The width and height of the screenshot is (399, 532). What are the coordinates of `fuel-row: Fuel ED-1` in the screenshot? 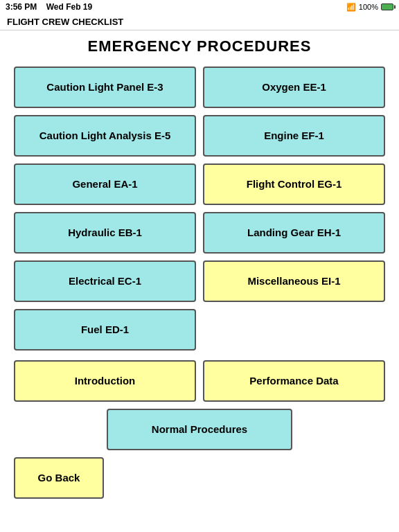 It's located at (200, 330).